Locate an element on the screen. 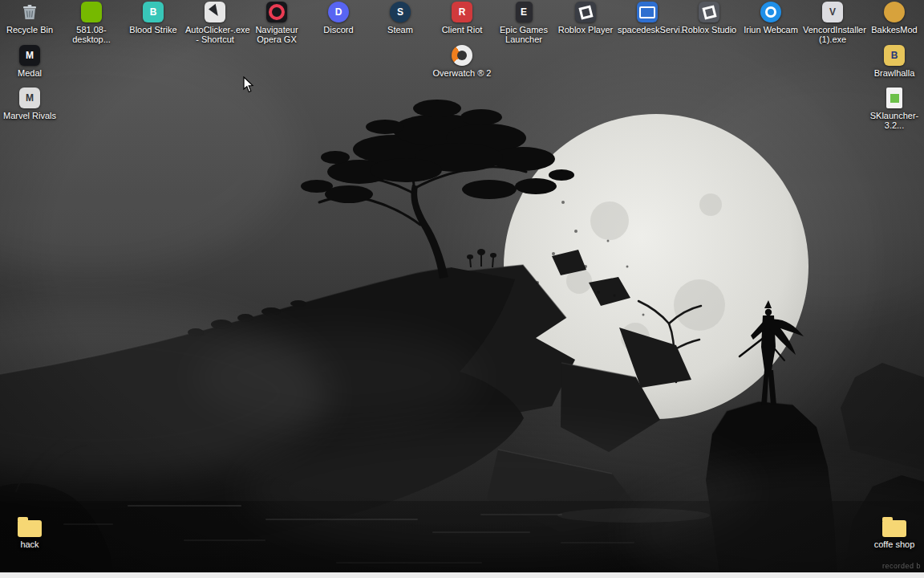 This screenshot has height=578, width=924. roblox-player-icon is located at coordinates (586, 12).